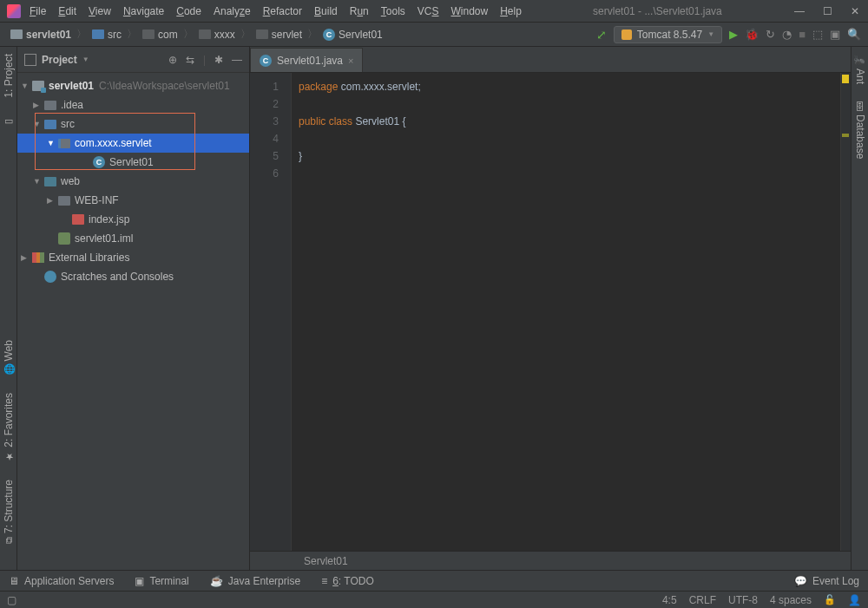 Image resolution: width=868 pixels, height=608 pixels. I want to click on window-titlebar: FFileile Edit View Navigate Code Analyze…, so click(434, 11).